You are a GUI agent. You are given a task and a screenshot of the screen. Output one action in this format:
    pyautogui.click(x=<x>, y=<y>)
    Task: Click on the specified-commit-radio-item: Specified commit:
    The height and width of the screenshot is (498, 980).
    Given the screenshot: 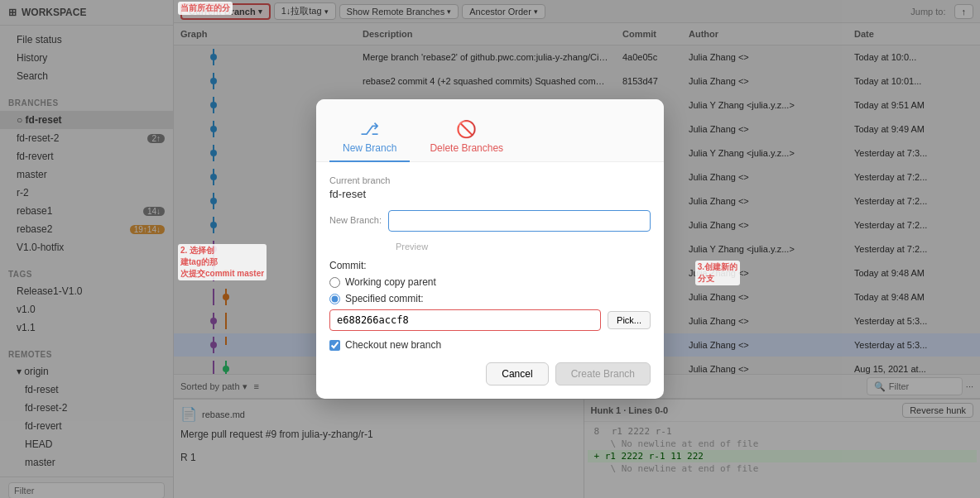 What is the action you would take?
    pyautogui.click(x=490, y=299)
    